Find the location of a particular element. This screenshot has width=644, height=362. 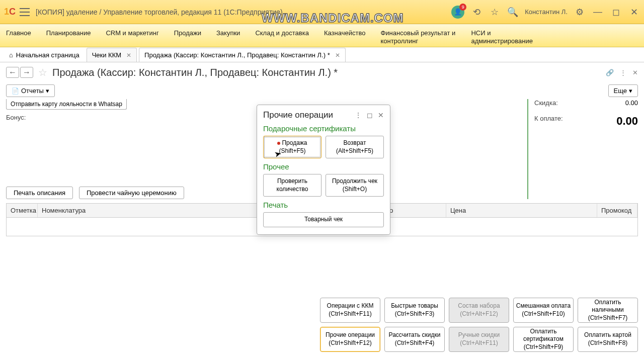

whatsapp-button: Отправить карту лояльности в Whatsap is located at coordinates (66, 105).